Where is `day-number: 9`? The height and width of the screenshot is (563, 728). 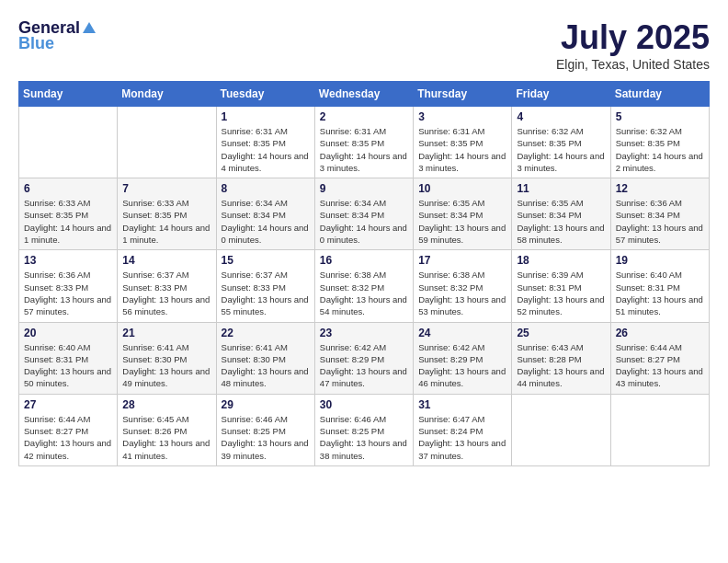 day-number: 9 is located at coordinates (364, 189).